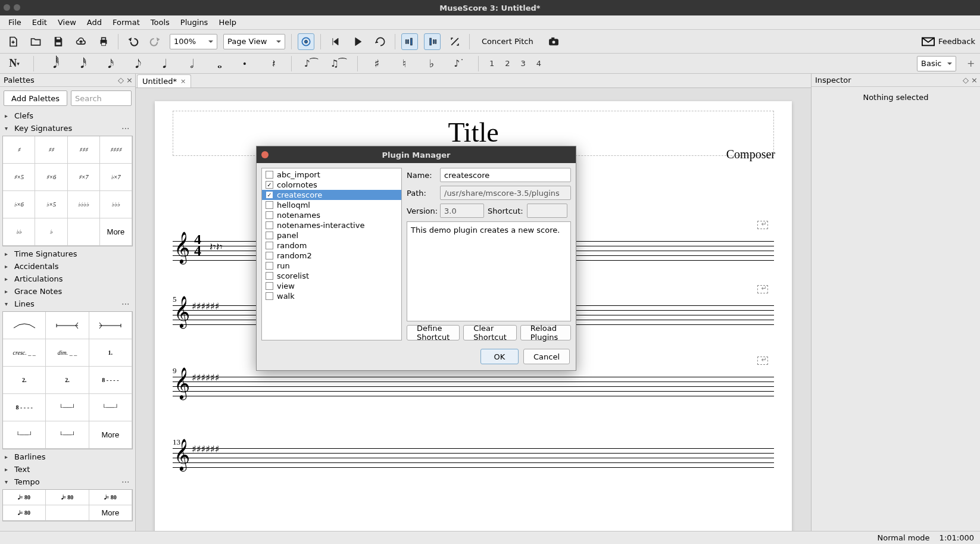 The image size is (980, 544). I want to click on duration-quarter-icon: 𝅘𝅥, so click(163, 64).